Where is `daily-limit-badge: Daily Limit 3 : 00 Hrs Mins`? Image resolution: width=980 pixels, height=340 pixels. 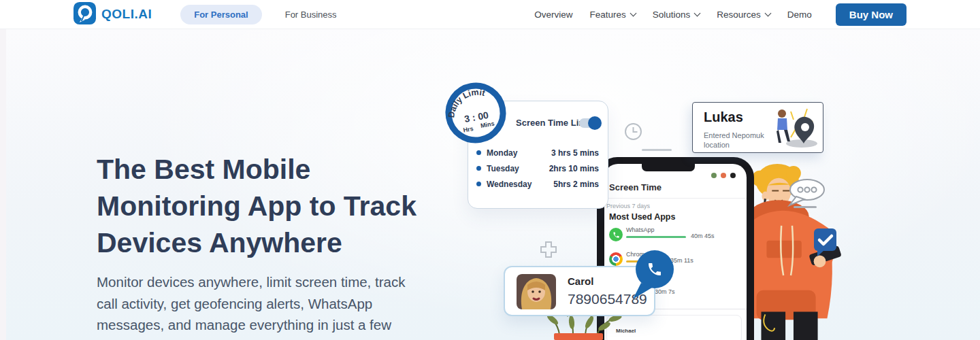 daily-limit-badge: Daily Limit 3 : 00 Hrs Mins is located at coordinates (476, 114).